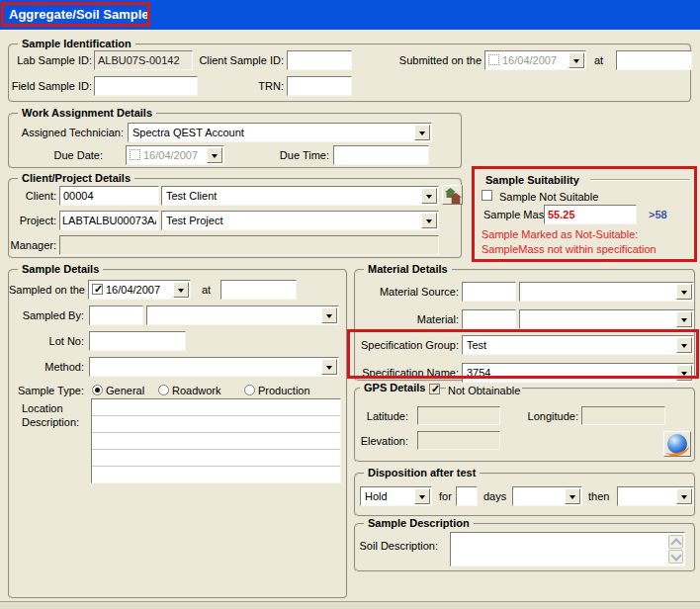  What do you see at coordinates (259, 290) in the screenshot?
I see `sampled-time-field` at bounding box center [259, 290].